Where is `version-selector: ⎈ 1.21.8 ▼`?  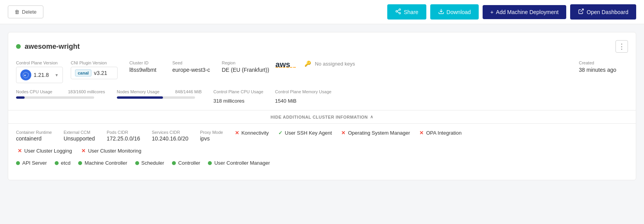 version-selector: ⎈ 1.21.8 ▼ is located at coordinates (39, 75).